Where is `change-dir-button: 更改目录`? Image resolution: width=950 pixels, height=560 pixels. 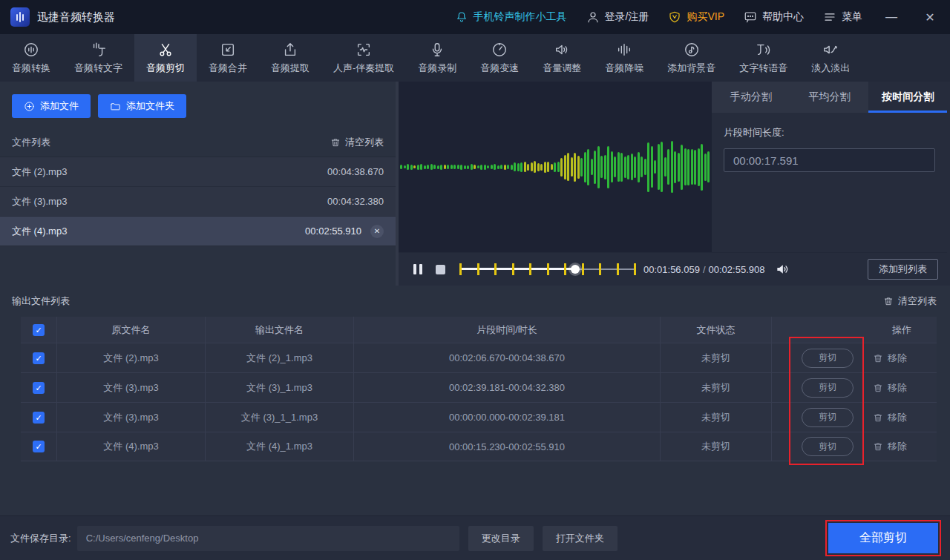 change-dir-button: 更改目录 is located at coordinates (501, 538).